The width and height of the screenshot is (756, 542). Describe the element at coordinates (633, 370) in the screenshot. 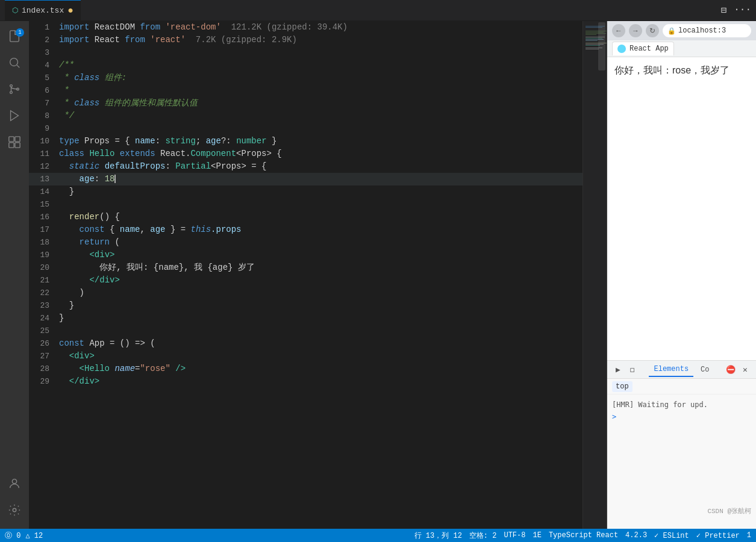

I see `devtools-device-icon: ◻` at that location.